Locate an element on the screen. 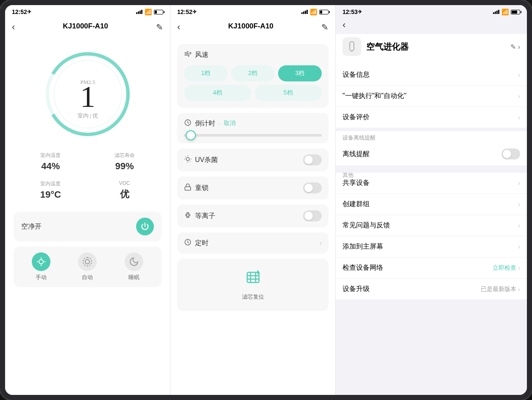 This screenshot has width=532, height=400. menu-device-info-label: 设备信息 is located at coordinates (356, 75).